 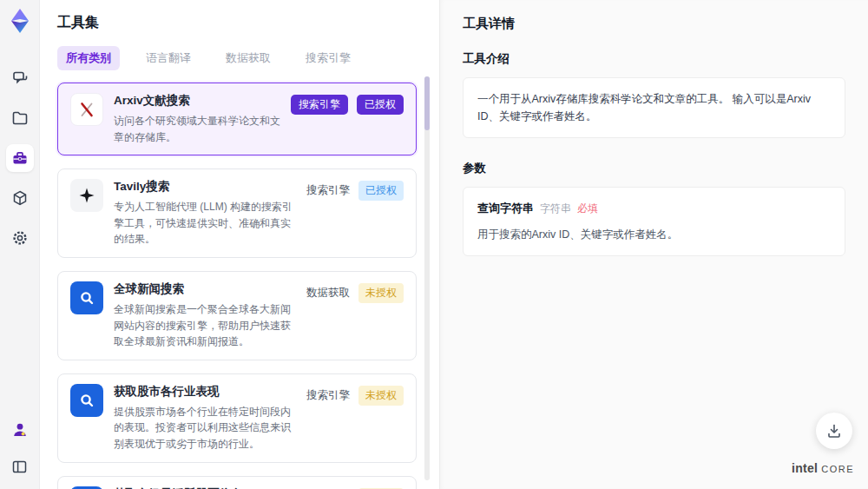 I want to click on global-news-icon, so click(x=87, y=298).